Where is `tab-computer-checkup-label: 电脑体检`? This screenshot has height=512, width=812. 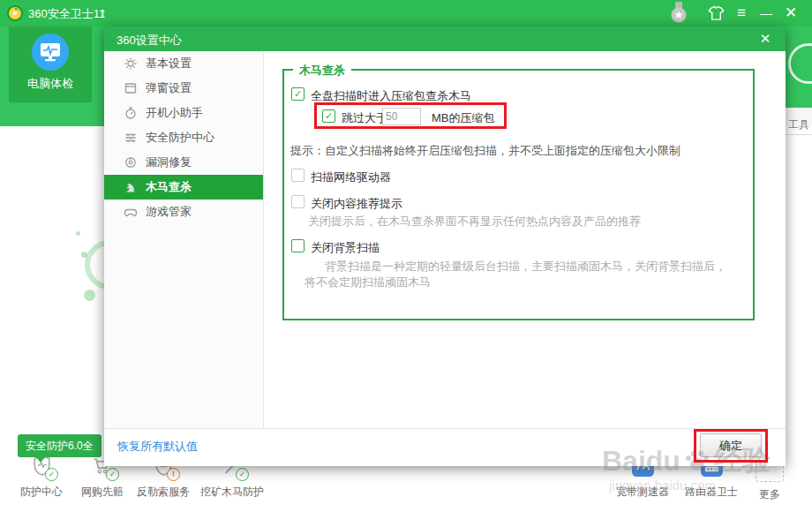 tab-computer-checkup-label: 电脑体检 is located at coordinates (50, 84).